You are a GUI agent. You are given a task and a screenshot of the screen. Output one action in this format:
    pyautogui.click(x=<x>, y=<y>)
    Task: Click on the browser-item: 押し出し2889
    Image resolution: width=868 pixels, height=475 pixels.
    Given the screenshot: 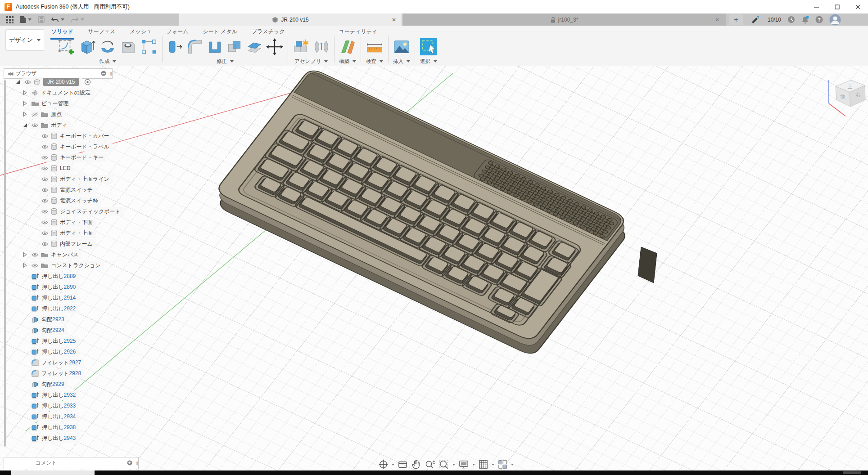 What is the action you would take?
    pyautogui.click(x=77, y=276)
    